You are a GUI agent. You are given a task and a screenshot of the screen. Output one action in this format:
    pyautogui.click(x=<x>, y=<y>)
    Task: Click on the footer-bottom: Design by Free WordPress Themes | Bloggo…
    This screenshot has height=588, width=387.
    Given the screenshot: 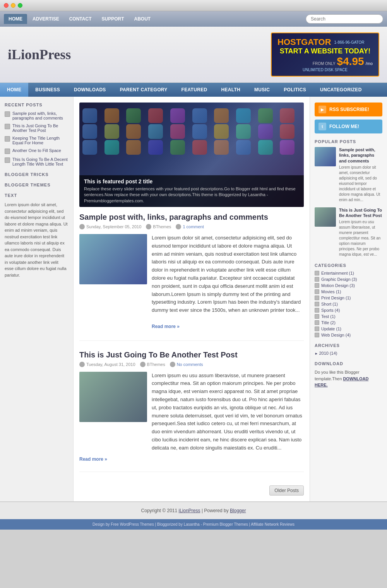 What is the action you would take?
    pyautogui.click(x=194, y=525)
    